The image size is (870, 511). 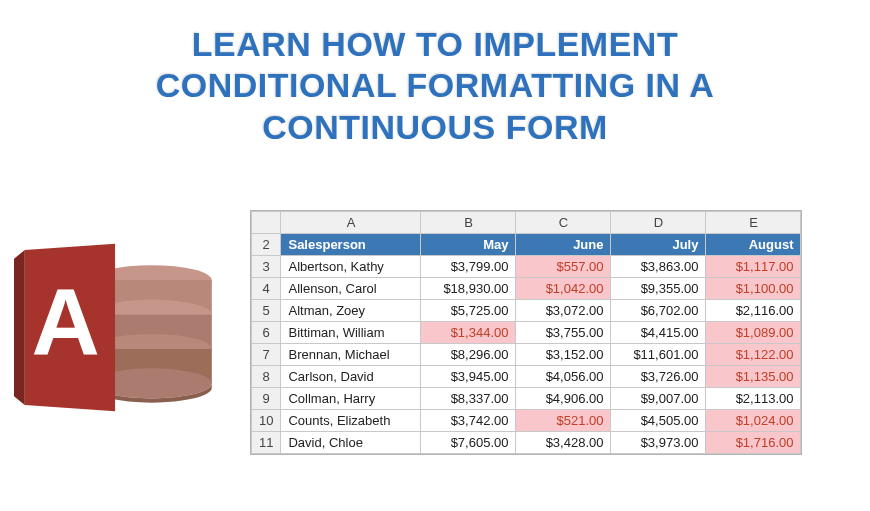 I want to click on cell-salesperson: Collman, Harry, so click(x=351, y=399).